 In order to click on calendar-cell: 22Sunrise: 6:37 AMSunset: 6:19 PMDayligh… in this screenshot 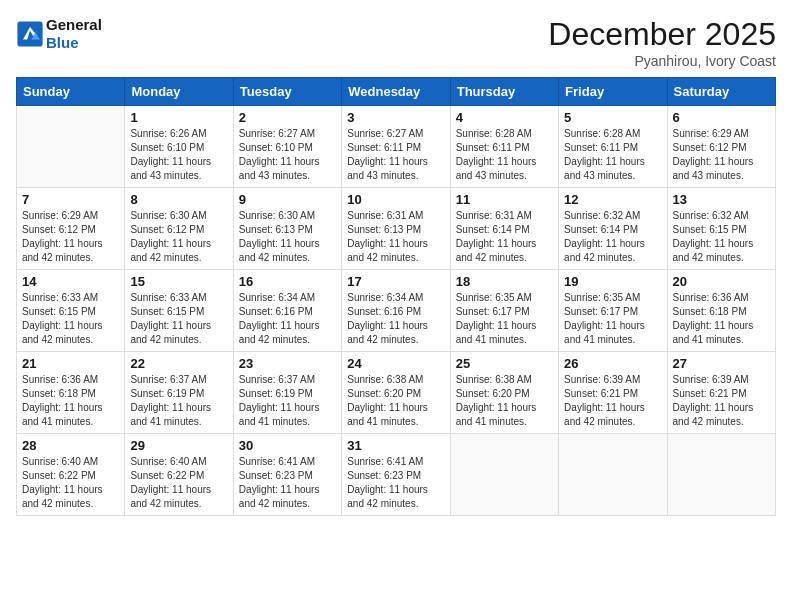, I will do `click(179, 393)`.